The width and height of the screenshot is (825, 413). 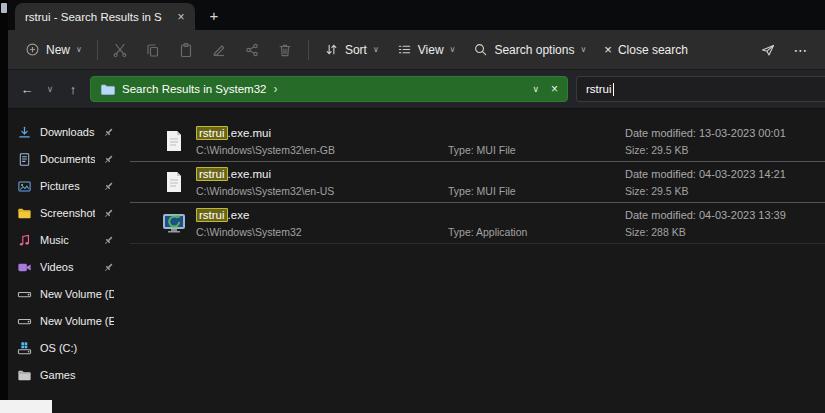 What do you see at coordinates (725, 224) in the screenshot?
I see `file-meta-block: Date modified: 04-03-2023 13:39 Size: 28…` at bounding box center [725, 224].